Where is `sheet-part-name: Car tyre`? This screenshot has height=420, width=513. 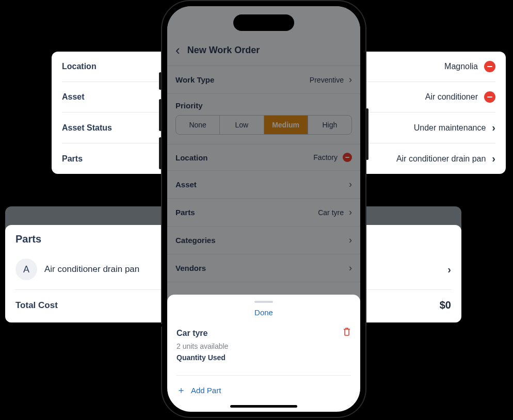 sheet-part-name: Car tyre is located at coordinates (192, 333).